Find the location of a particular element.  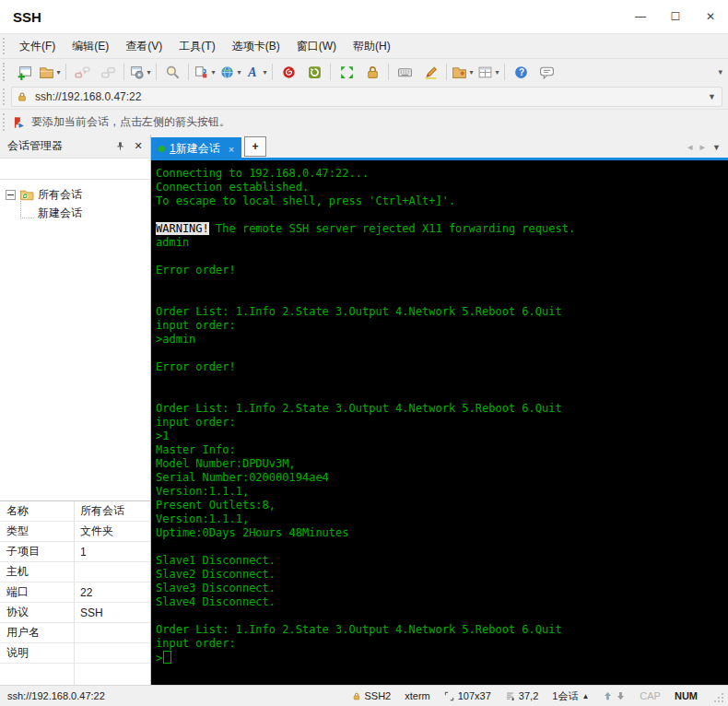

scroll-right-icon: ▸ is located at coordinates (703, 147).